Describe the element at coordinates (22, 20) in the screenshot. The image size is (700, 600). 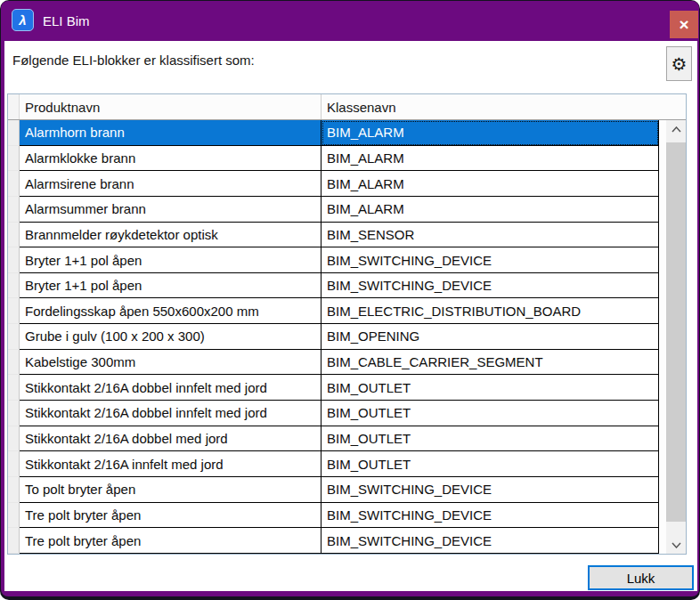
I see `lambda-icon: λ` at that location.